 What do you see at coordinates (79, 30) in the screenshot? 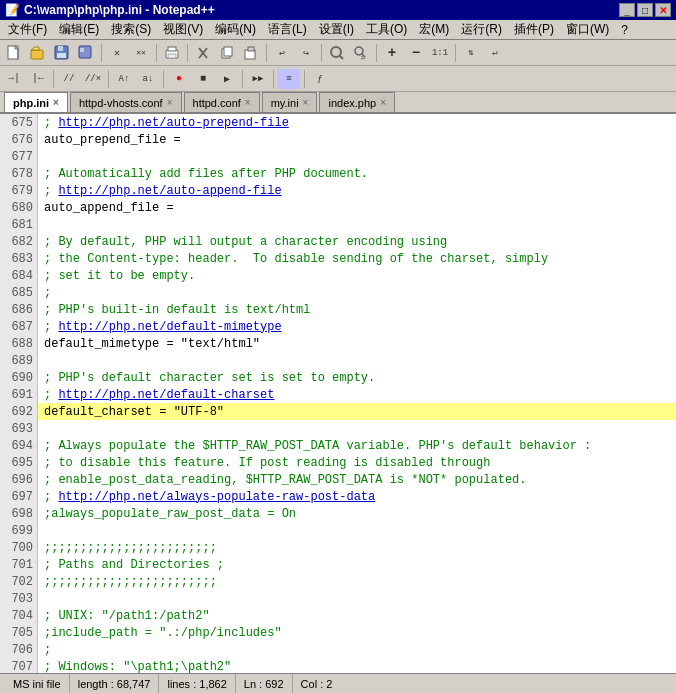
I see `menu-edit: 编辑(E)` at bounding box center [79, 30].